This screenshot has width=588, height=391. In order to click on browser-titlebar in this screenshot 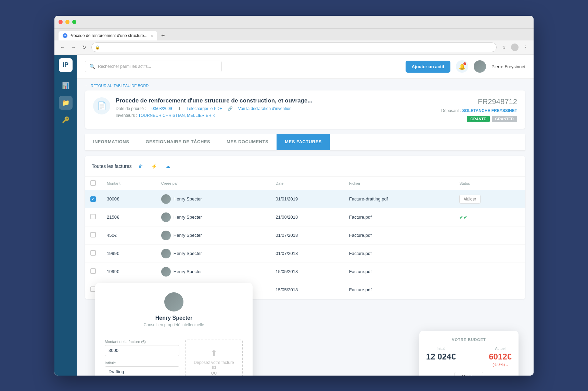, I will do `click(294, 22)`.